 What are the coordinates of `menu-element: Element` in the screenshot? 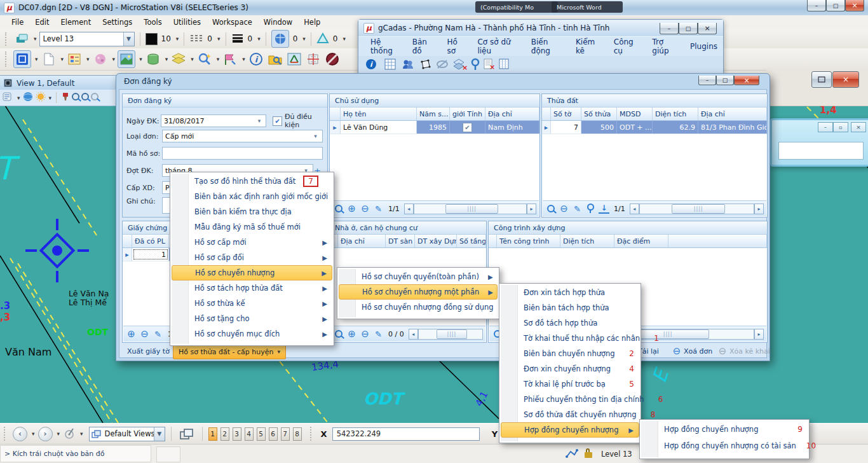 It's located at (76, 22).